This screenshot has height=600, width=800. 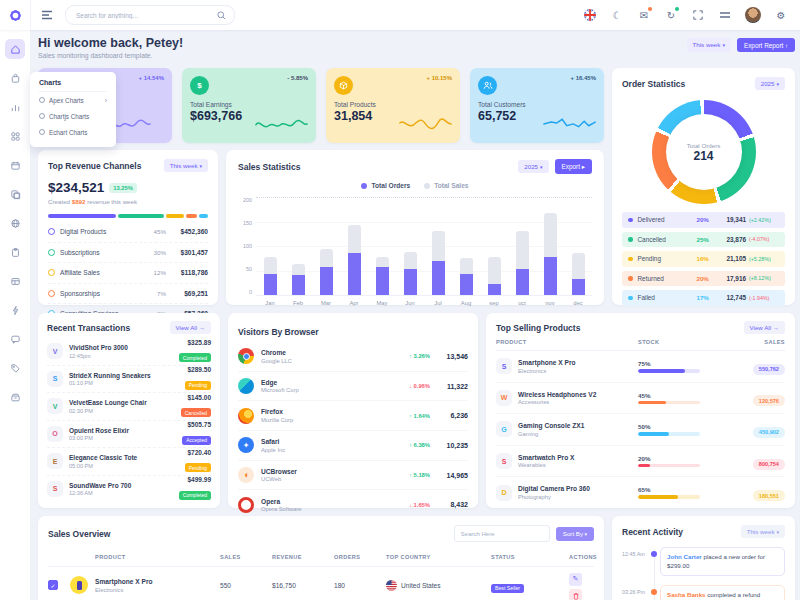 I want to click on legend-total-orders: Total Orders, so click(x=386, y=186).